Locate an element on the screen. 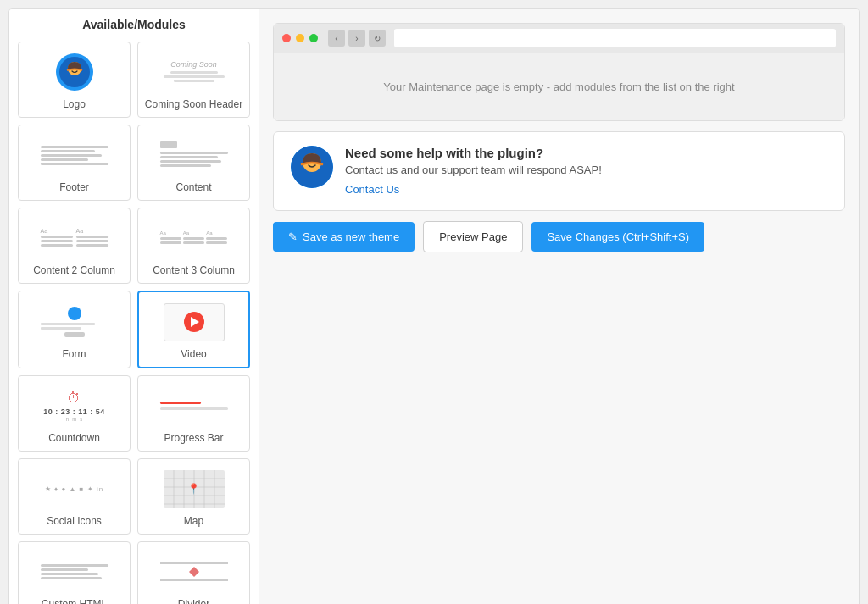 The width and height of the screenshot is (868, 604). help-box: Need some help with the plugin? Contact … is located at coordinates (559, 171).